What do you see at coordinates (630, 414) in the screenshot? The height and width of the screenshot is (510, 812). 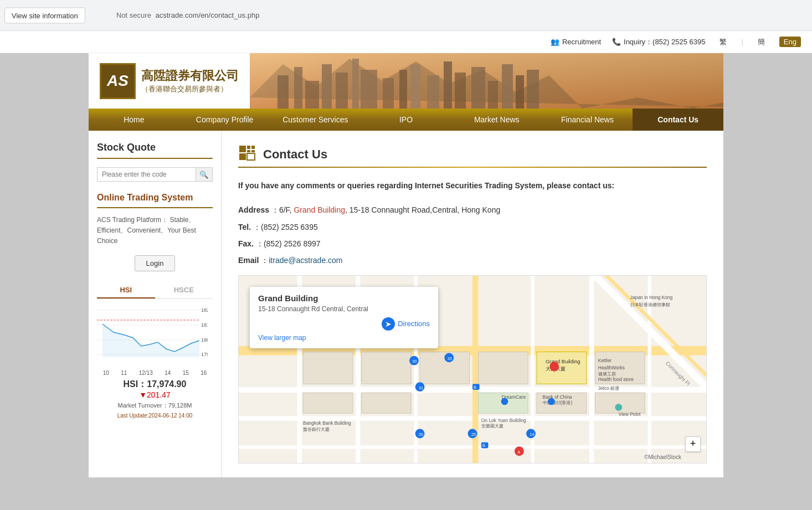 I see `svg-text: View Point` at bounding box center [630, 414].